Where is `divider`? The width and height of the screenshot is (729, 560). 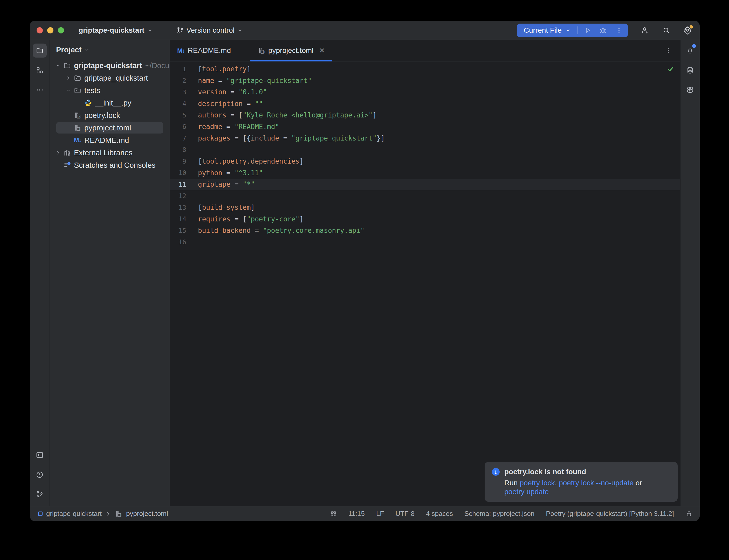
divider is located at coordinates (578, 30).